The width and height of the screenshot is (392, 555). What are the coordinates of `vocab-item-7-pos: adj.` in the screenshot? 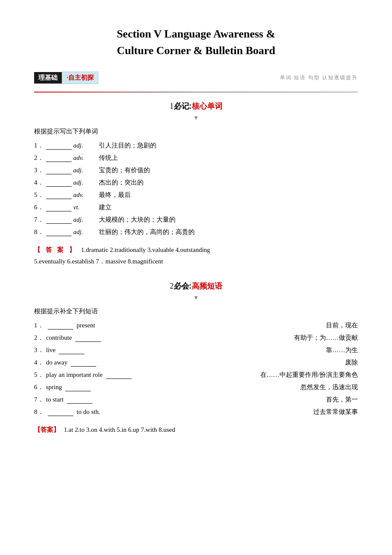 It's located at (80, 220).